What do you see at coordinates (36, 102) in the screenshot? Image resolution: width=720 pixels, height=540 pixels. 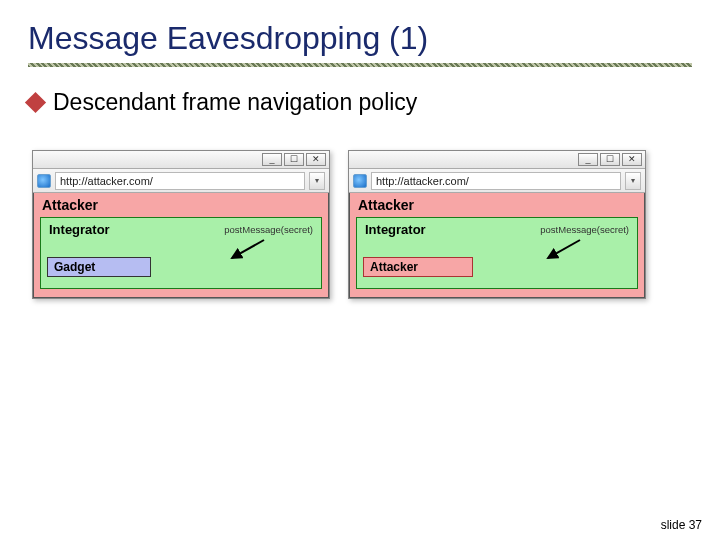 I see `bullet-icon` at bounding box center [36, 102].